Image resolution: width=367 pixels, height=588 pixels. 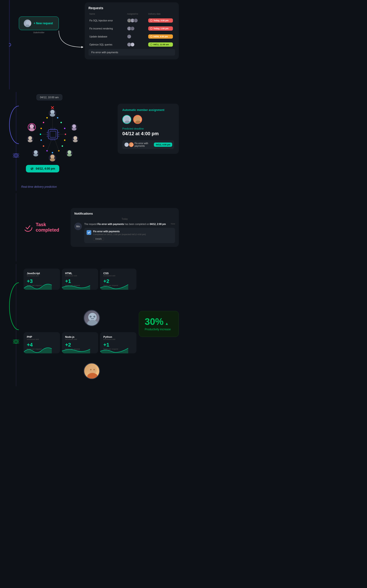 What do you see at coordinates (130, 233) in the screenshot?
I see `notif-content: The request Fix error with payments has …` at bounding box center [130, 233].